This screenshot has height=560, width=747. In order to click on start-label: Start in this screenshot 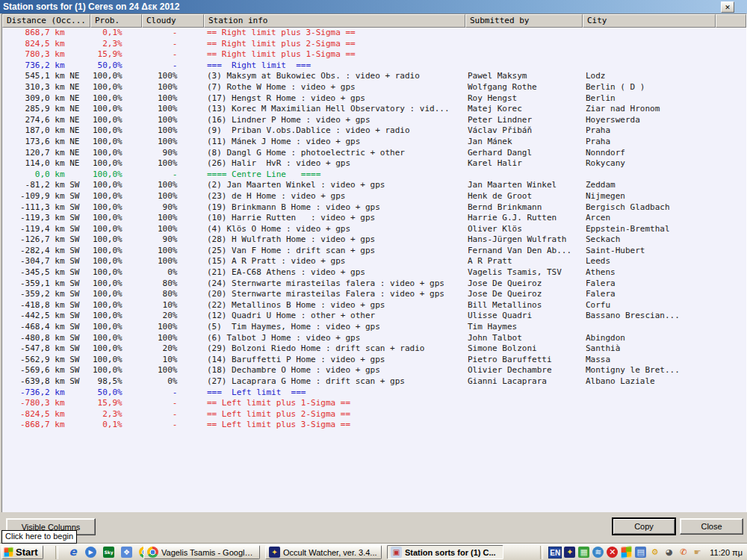, I will do `click(27, 553)`.